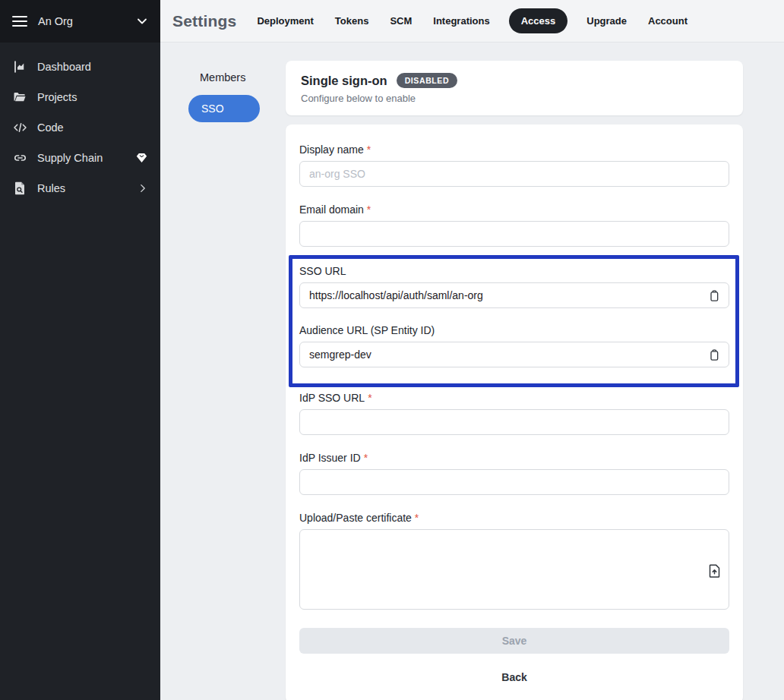 This screenshot has width=784, height=700. I want to click on save-button: Save, so click(514, 641).